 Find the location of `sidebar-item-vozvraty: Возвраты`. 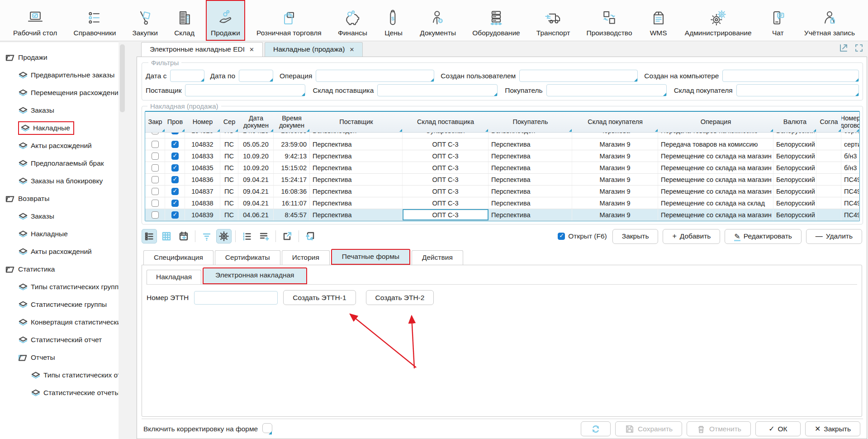

sidebar-item-vozvraty: Возвраты is located at coordinates (59, 198).